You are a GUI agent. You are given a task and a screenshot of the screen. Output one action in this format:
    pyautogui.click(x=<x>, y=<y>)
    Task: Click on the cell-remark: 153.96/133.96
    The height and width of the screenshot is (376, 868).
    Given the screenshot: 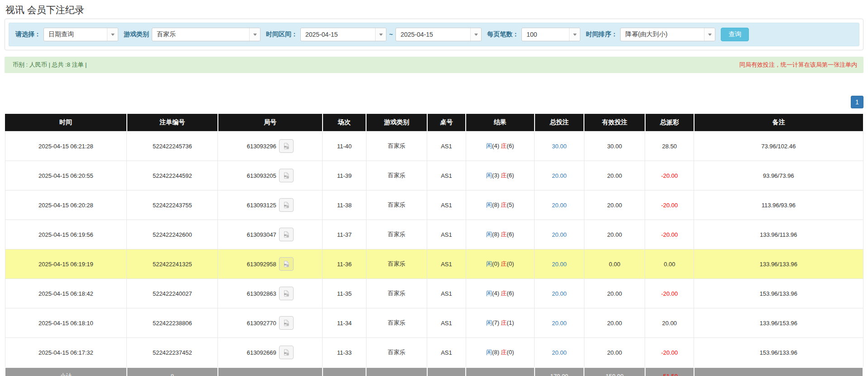 What is the action you would take?
    pyautogui.click(x=778, y=294)
    